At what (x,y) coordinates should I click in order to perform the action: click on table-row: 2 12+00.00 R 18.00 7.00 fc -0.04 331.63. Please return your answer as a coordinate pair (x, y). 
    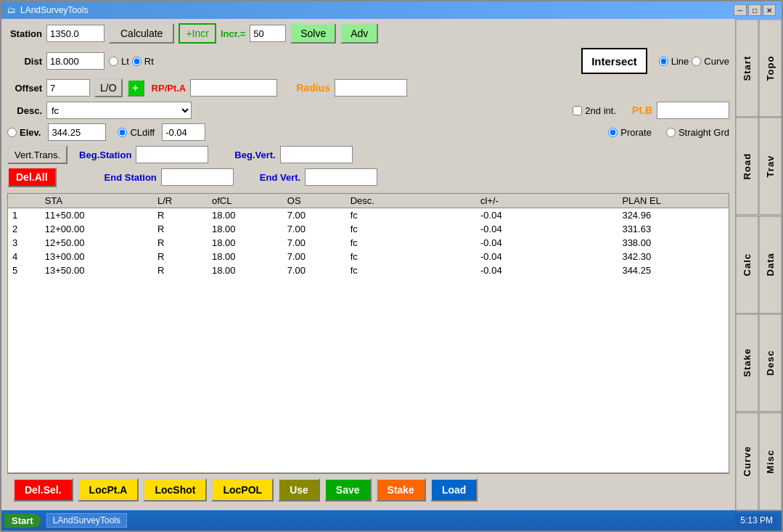
    Looking at the image, I should click on (369, 229).